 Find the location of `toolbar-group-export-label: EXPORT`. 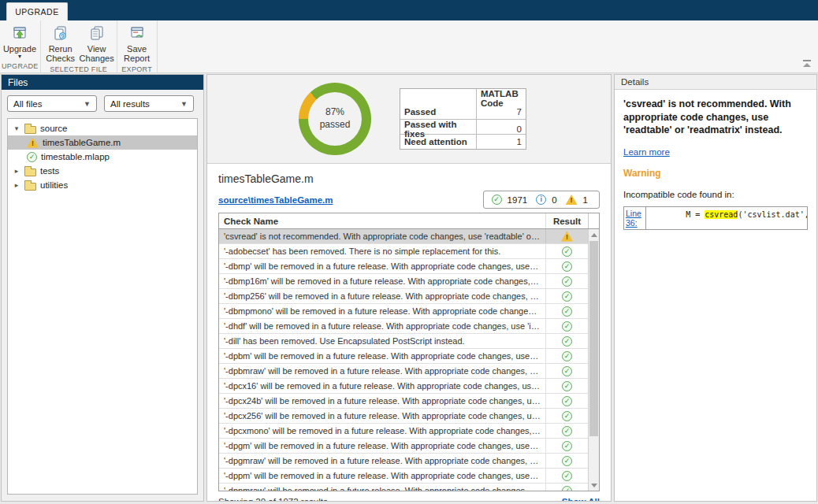

toolbar-group-export-label: EXPORT is located at coordinates (137, 70).